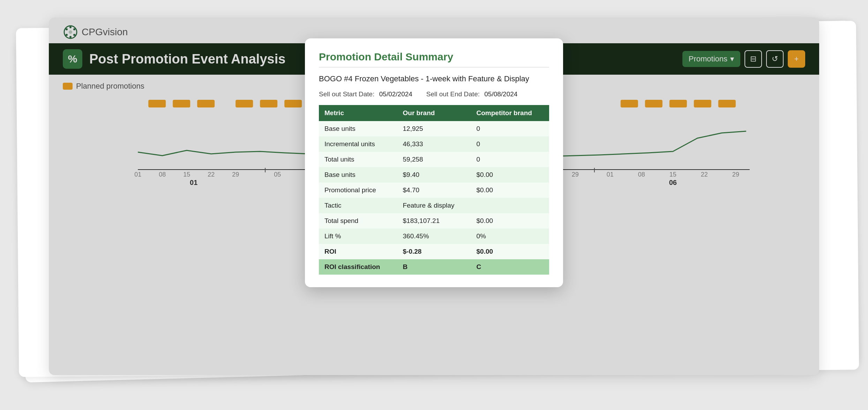 Image resolution: width=868 pixels, height=410 pixels. I want to click on table-cell-0-0: Base units, so click(358, 129).